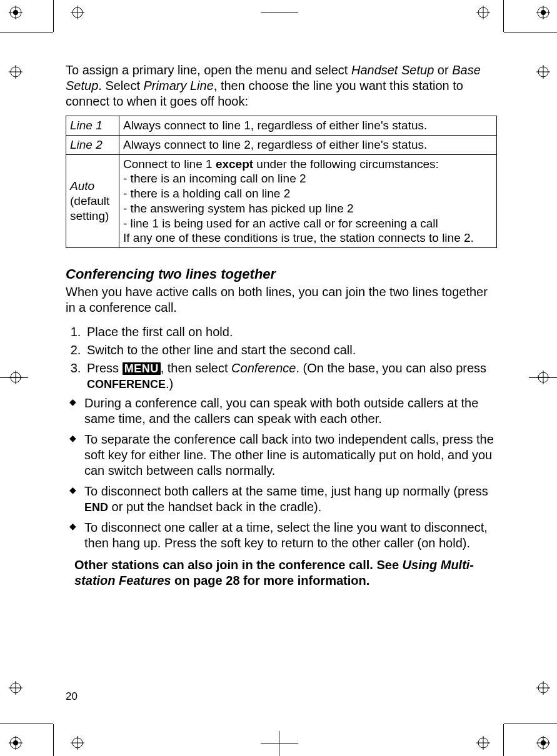 Image resolution: width=557 pixels, height=756 pixels. What do you see at coordinates (71, 696) in the screenshot?
I see `page-number: 20` at bounding box center [71, 696].